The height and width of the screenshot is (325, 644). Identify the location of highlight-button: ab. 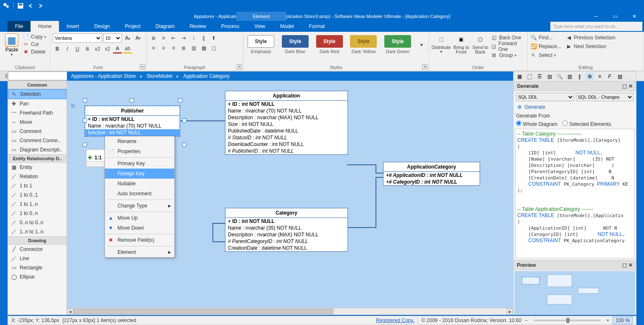
(128, 49).